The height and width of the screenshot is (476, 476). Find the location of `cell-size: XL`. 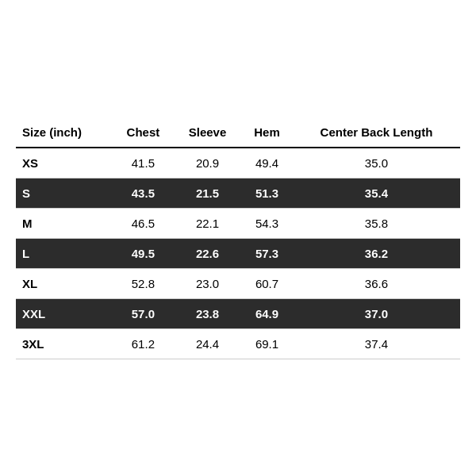

cell-size: XL is located at coordinates (64, 283).